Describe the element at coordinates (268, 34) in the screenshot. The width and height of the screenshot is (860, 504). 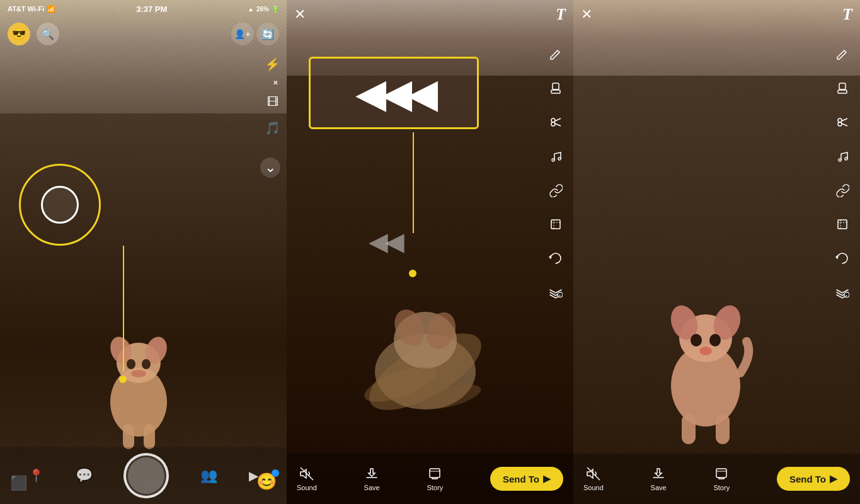
I see `flip-camera-button: 🔄` at that location.